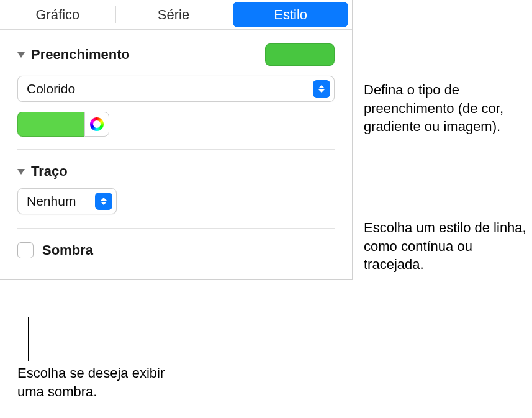 Image resolution: width=532 pixels, height=418 pixels. What do you see at coordinates (446, 108) in the screenshot?
I see `callout-fill: Defina o tipo de preenchimento (de cor, …` at bounding box center [446, 108].